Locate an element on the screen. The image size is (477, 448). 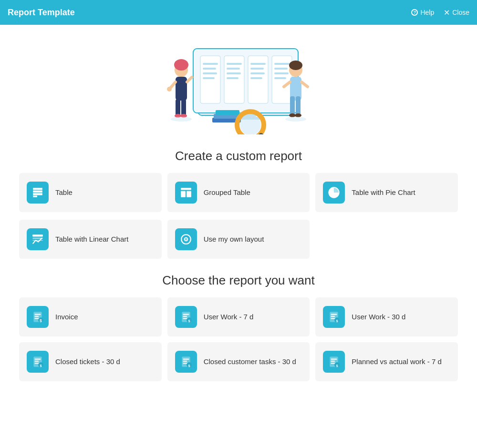
grouped-table-icon is located at coordinates (186, 193).